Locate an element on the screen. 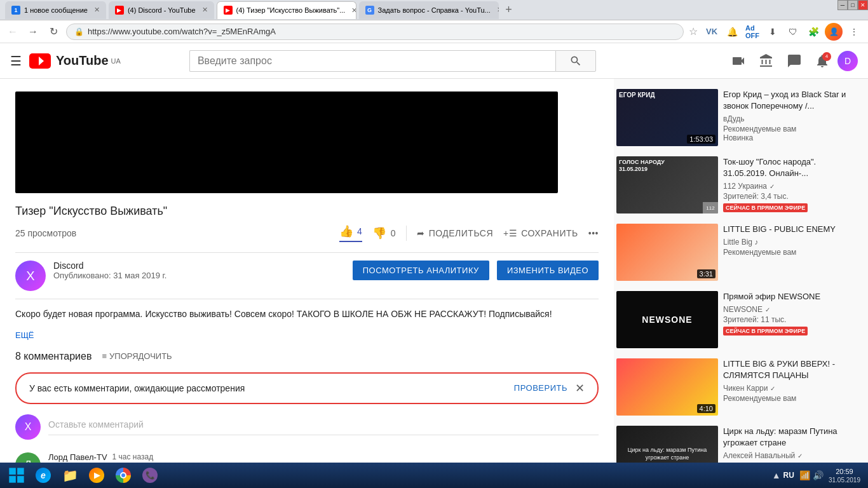 The width and height of the screenshot is (868, 488). tab1-close: ✕ is located at coordinates (97, 10).